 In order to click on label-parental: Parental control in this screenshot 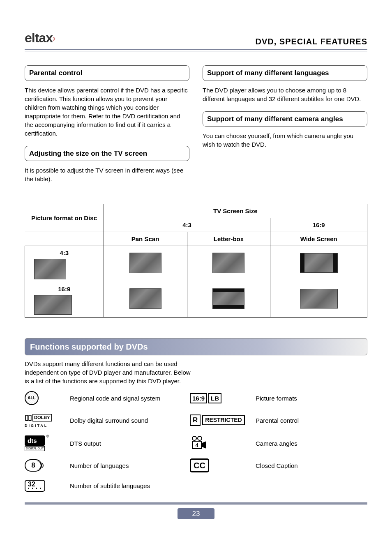, I will do `click(311, 421)`.